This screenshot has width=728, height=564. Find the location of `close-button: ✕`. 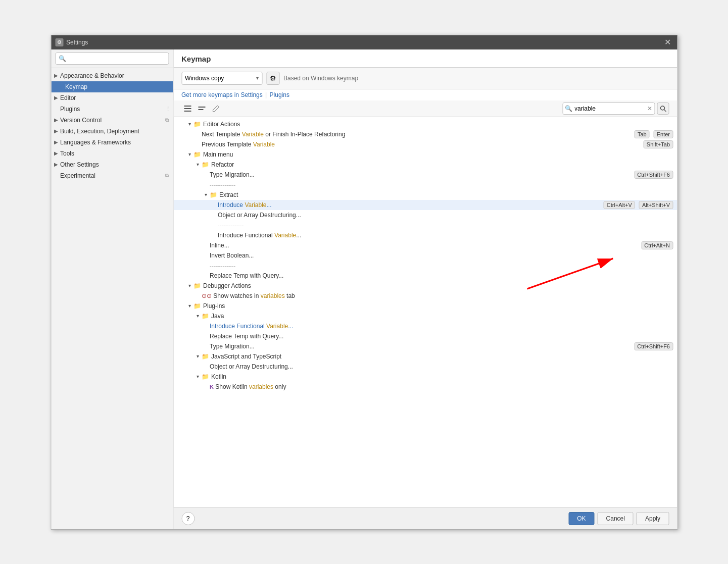

close-button: ✕ is located at coordinates (668, 42).